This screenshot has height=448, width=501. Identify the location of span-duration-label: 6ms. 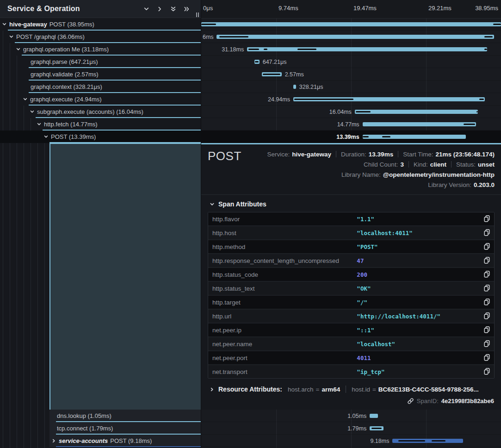
(208, 37).